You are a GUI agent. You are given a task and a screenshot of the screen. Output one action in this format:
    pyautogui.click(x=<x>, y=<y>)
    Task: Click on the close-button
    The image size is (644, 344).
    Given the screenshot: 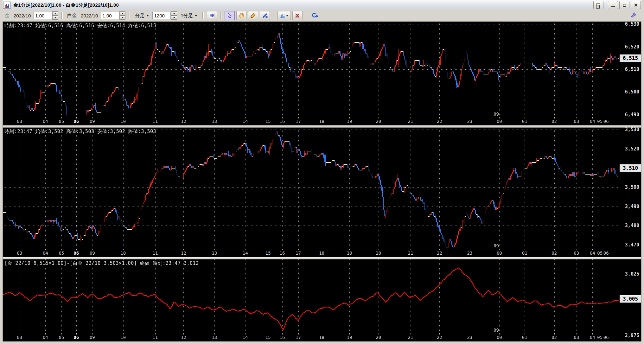 What is the action you would take?
    pyautogui.click(x=636, y=5)
    